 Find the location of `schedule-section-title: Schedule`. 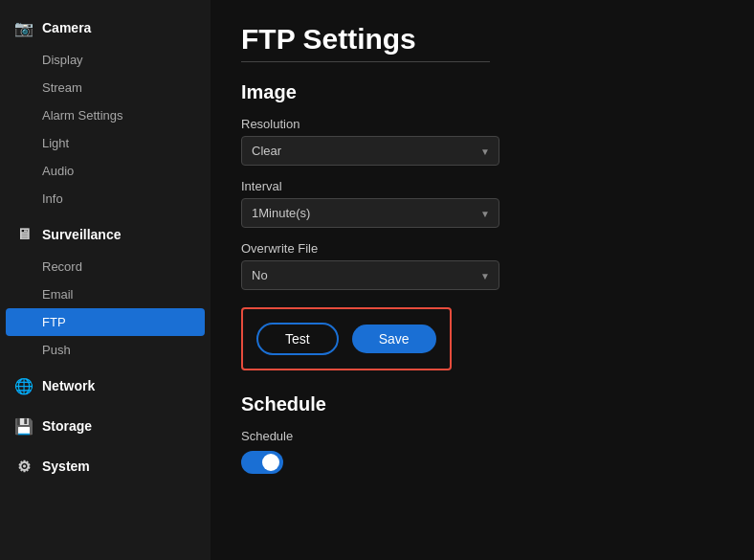

schedule-section-title: Schedule is located at coordinates (482, 404).